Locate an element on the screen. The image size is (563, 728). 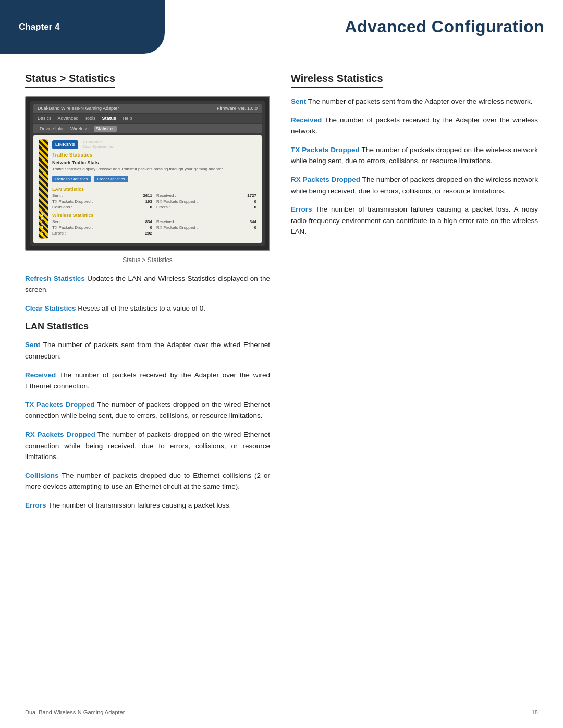
w-tx-term: TX Packets Dropped is located at coordinates (325, 150).